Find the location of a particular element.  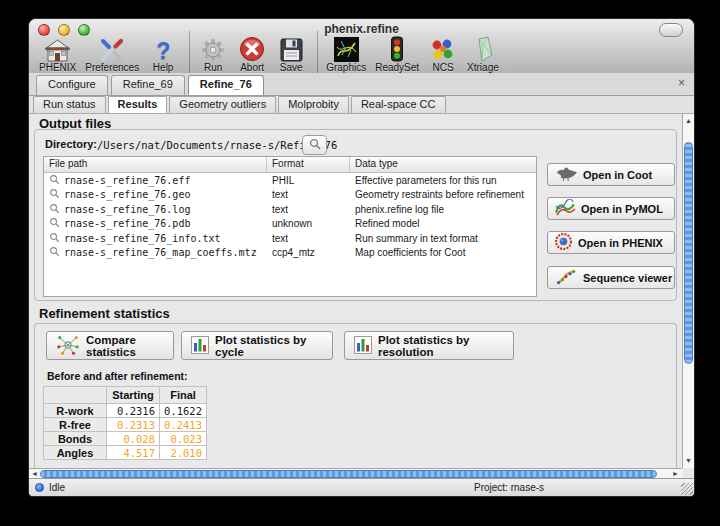

subtab-molprobity: Molprobity is located at coordinates (314, 104).